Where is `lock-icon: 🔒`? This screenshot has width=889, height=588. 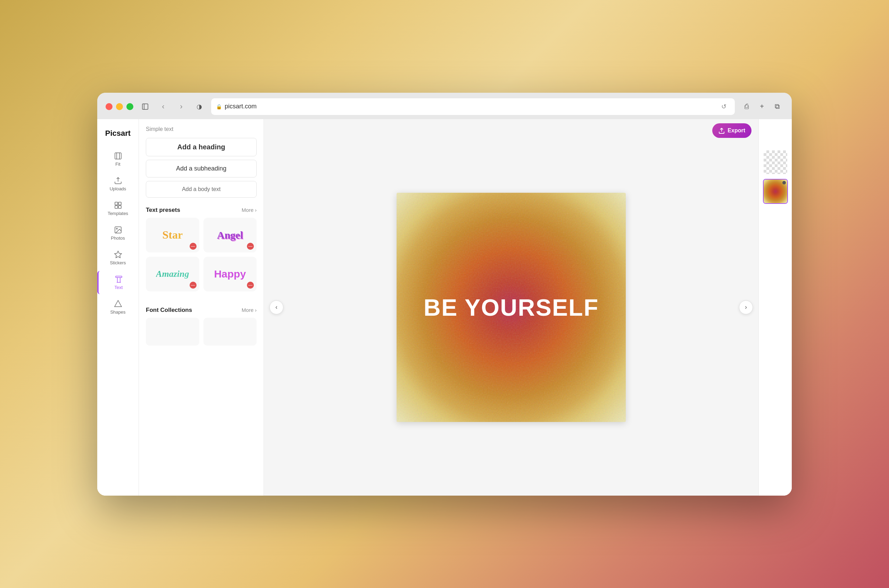
lock-icon: 🔒 is located at coordinates (219, 106).